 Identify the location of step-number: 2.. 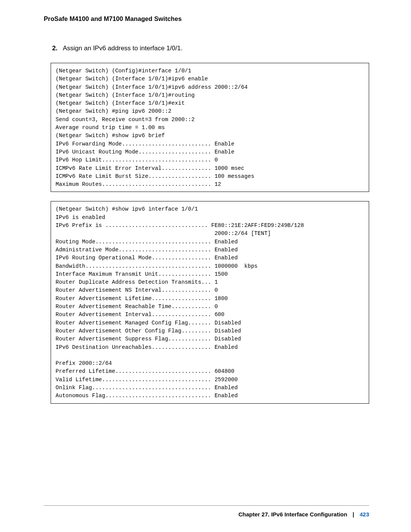
(57, 48).